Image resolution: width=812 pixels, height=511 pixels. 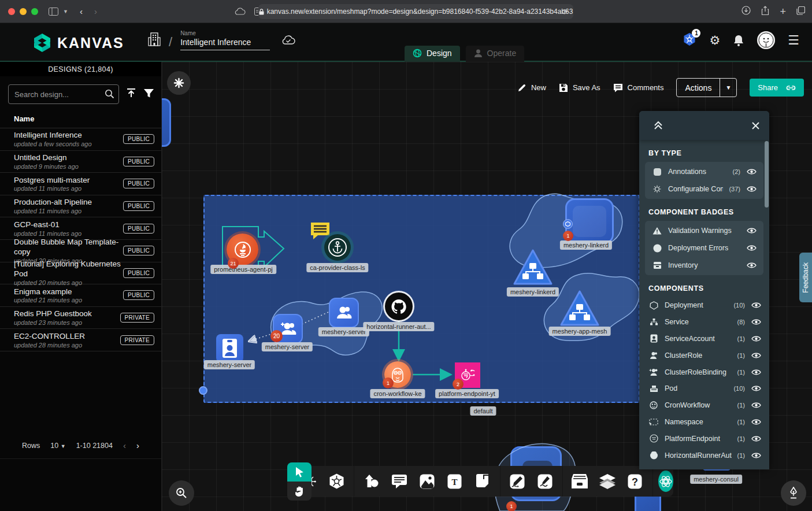 I want to click on design-name-value: Intelligent Inference, so click(x=225, y=44).